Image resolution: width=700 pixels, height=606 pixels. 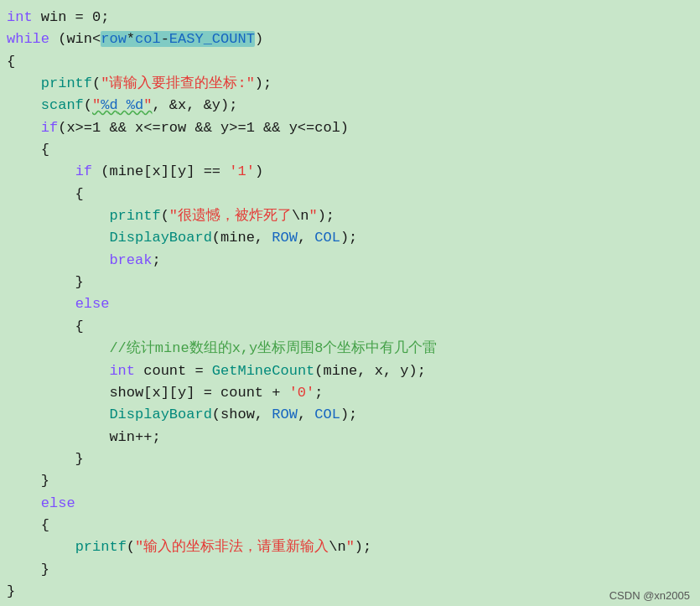 What do you see at coordinates (350, 128) in the screenshot?
I see `code-line: if(x>=1 && x<=row && y>=1 && y<=col)` at bounding box center [350, 128].